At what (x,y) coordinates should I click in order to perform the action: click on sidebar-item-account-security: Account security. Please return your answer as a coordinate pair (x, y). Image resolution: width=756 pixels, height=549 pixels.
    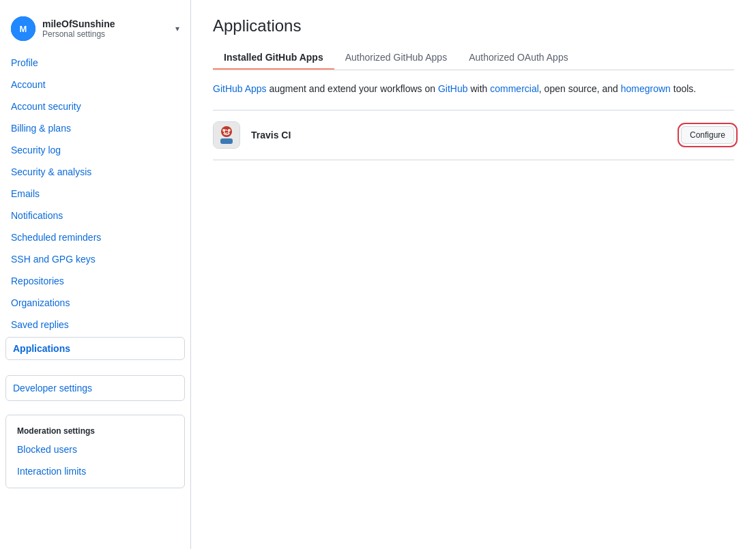
    Looking at the image, I should click on (96, 106).